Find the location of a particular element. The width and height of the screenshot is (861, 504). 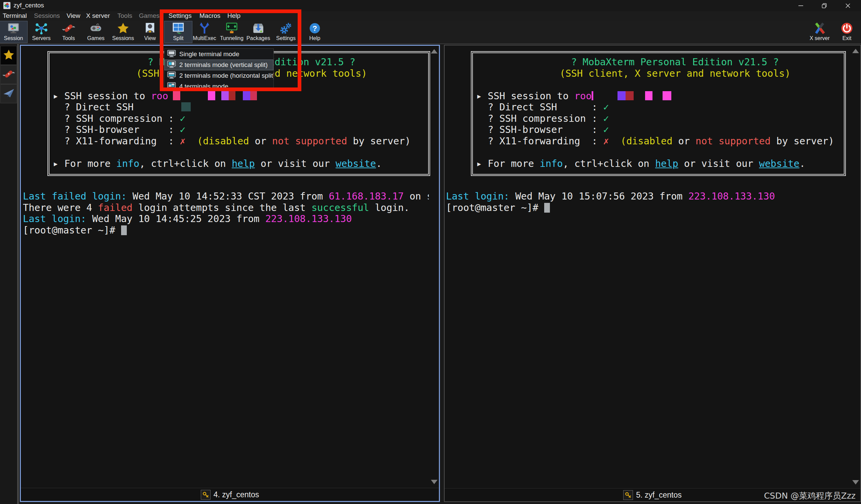

exit-button: Exit is located at coordinates (847, 32).